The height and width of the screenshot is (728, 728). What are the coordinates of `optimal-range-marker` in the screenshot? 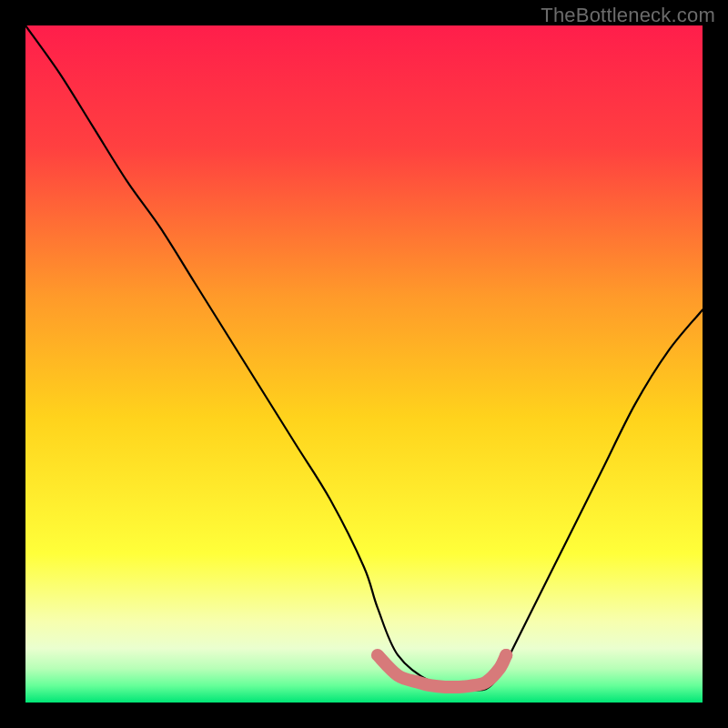 It's located at (442, 672).